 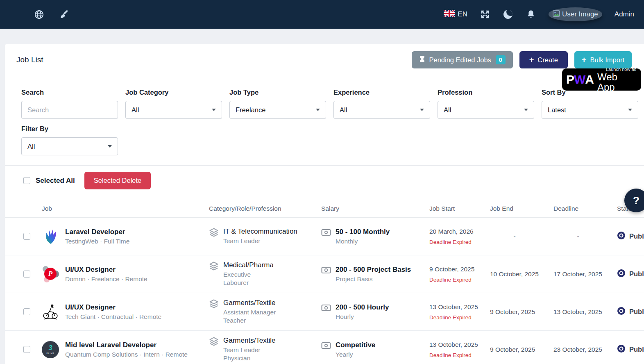 I want to click on job-meta: Domrin · Freelance · Remote, so click(x=107, y=279).